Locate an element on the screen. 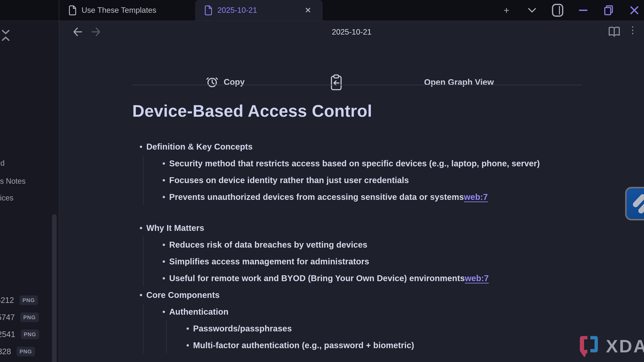 The width and height of the screenshot is (644, 362). tab-use-these-templates: Use These Templates is located at coordinates (127, 10).